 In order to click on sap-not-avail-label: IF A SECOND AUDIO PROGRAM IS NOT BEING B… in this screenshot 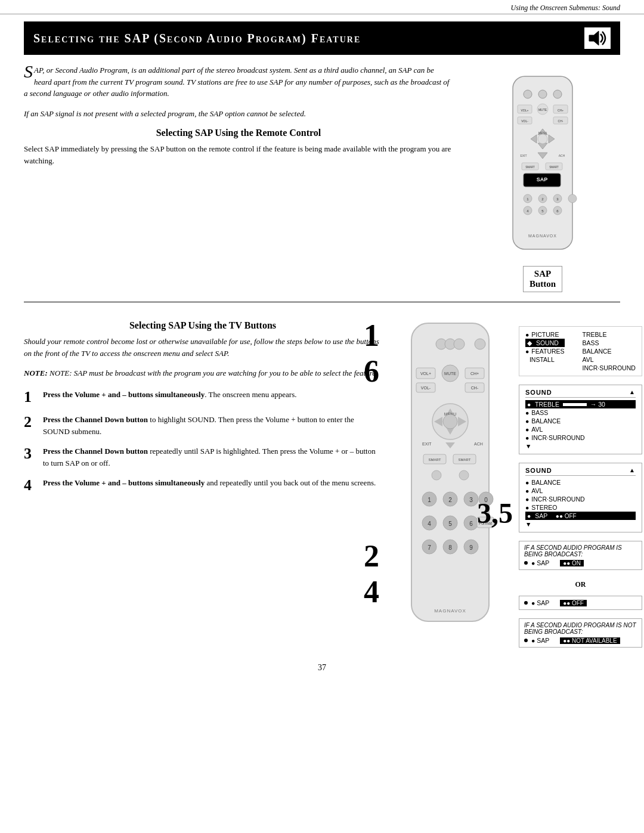, I will do `click(581, 628)`.